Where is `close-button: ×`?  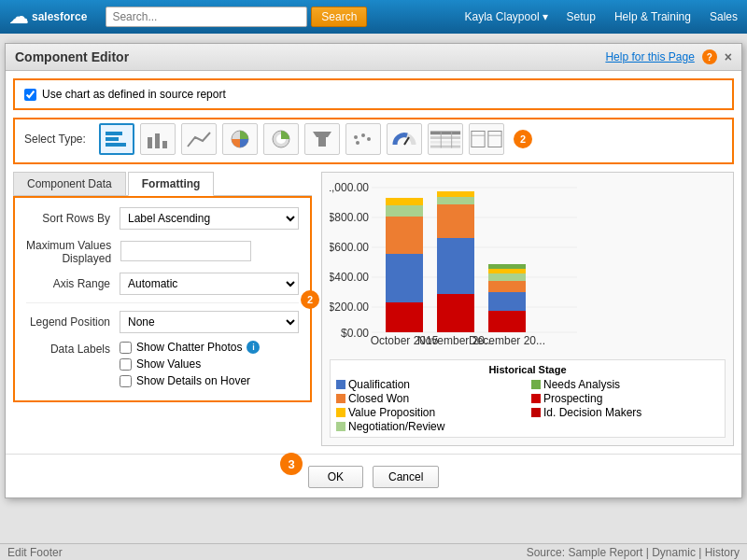 close-button: × is located at coordinates (728, 57).